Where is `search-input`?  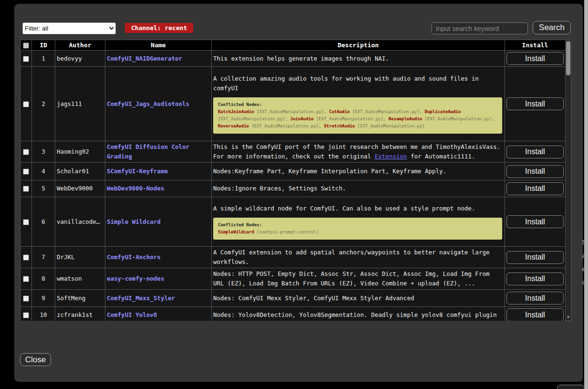
search-input is located at coordinates (480, 29).